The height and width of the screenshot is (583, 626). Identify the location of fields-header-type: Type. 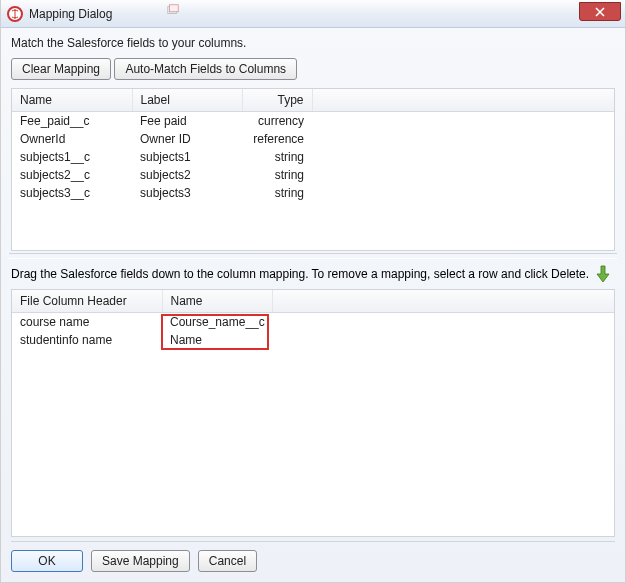
(277, 100).